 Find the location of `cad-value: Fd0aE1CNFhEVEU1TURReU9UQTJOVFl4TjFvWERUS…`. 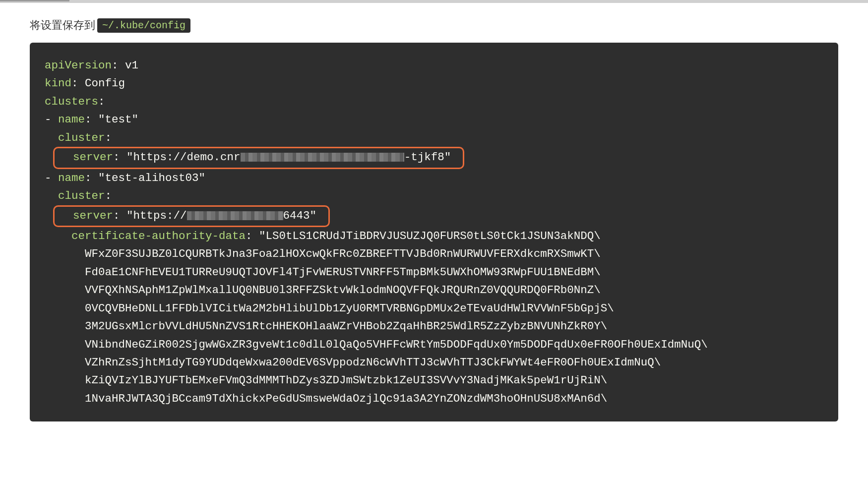

cad-value: Fd0aE1CNFhEVEU1TURReU9UQTJOVFl4TjFvWERUS… is located at coordinates (343, 272).